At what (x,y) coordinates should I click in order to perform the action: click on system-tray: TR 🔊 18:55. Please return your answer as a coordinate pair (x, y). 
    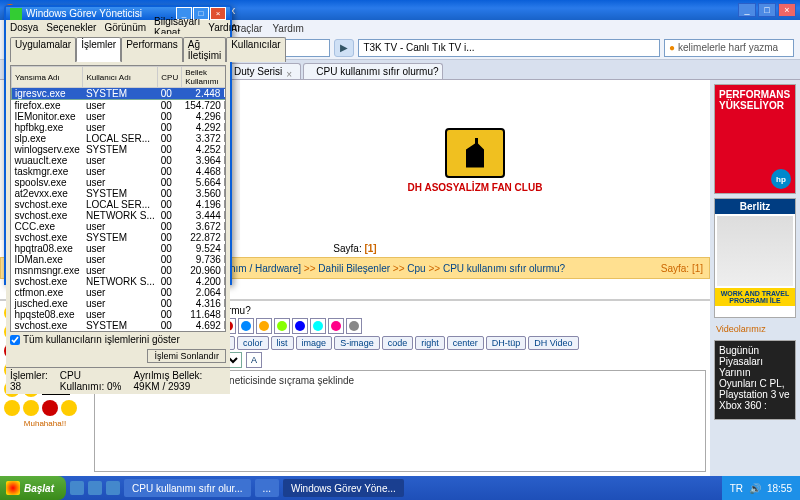
    Looking at the image, I should click on (761, 488).